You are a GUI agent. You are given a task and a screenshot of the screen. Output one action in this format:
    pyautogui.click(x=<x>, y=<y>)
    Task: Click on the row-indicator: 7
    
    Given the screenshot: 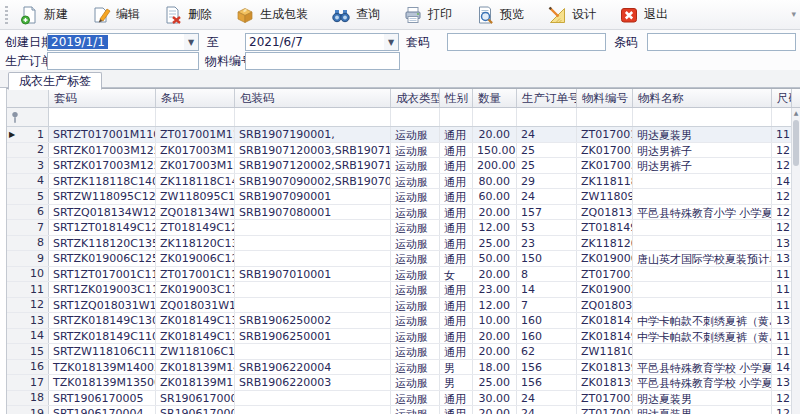 What is the action you would take?
    pyautogui.click(x=28, y=228)
    